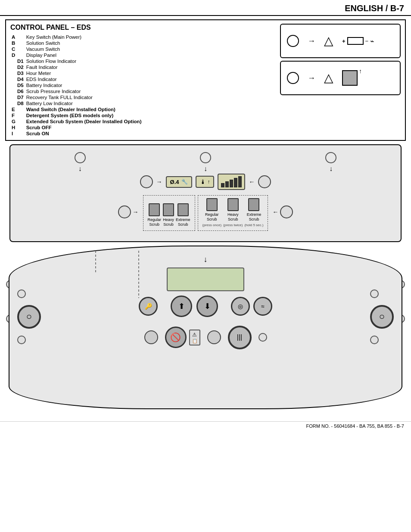 The image size is (411, 532). I want to click on scrub-right-circle, so click(286, 212).